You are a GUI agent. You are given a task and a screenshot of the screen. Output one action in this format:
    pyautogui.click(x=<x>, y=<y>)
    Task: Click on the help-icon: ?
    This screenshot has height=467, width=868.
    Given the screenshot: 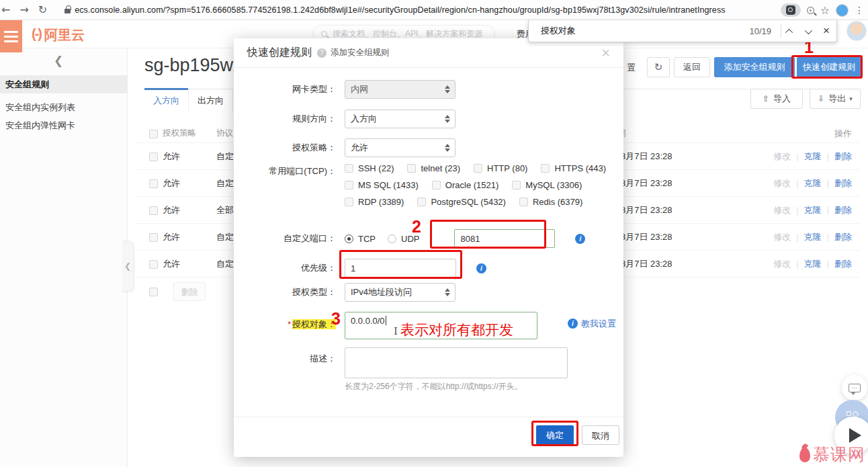 What is the action you would take?
    pyautogui.click(x=322, y=53)
    